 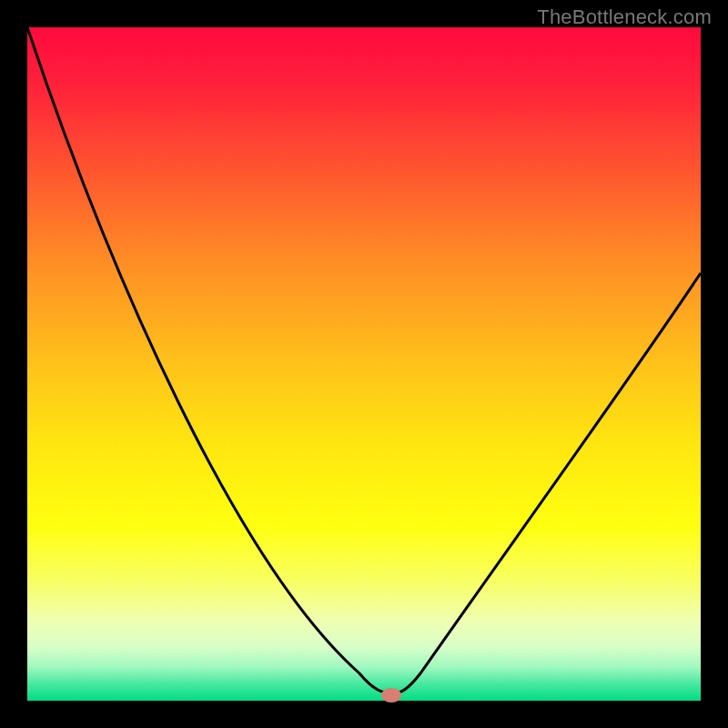 I want to click on watermark-text: TheBottleneck.com, so click(x=624, y=17).